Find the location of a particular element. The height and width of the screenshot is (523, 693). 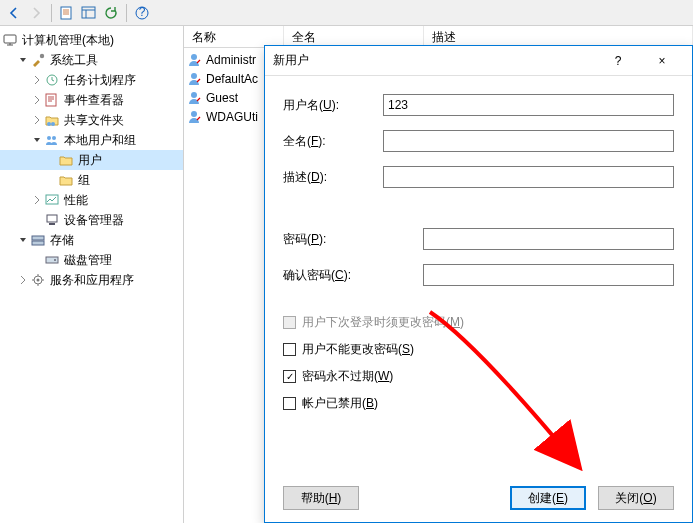

storage-icon is located at coordinates (38, 240).